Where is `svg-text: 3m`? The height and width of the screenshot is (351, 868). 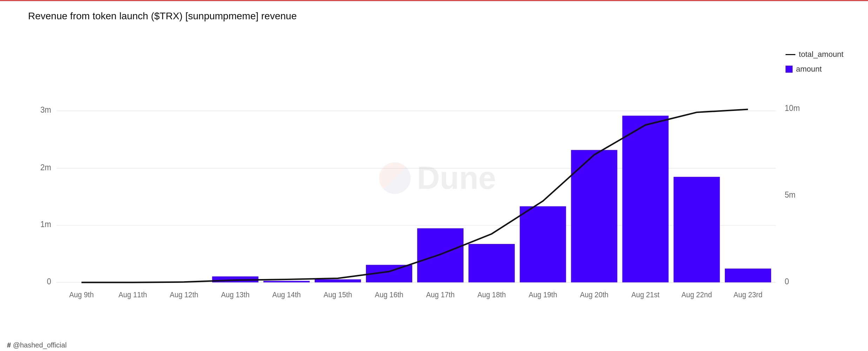 svg-text: 3m is located at coordinates (46, 110).